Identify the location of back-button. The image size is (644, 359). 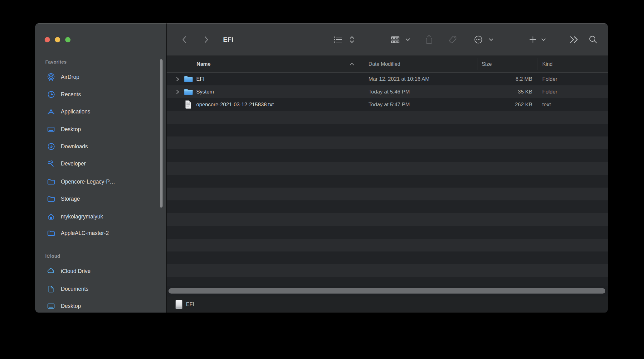
(184, 39).